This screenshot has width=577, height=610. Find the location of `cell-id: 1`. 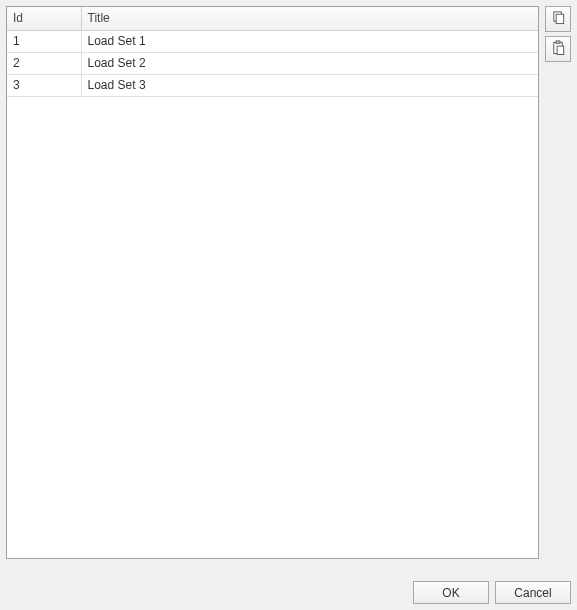

cell-id: 1 is located at coordinates (44, 41).